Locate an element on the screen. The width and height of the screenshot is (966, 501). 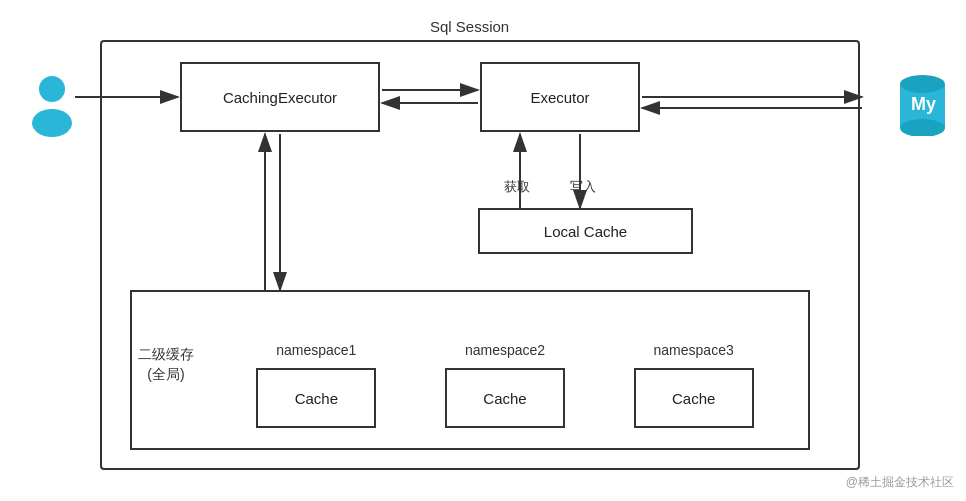
namespace2-item: namespace2 Cache is located at coordinates (505, 385).